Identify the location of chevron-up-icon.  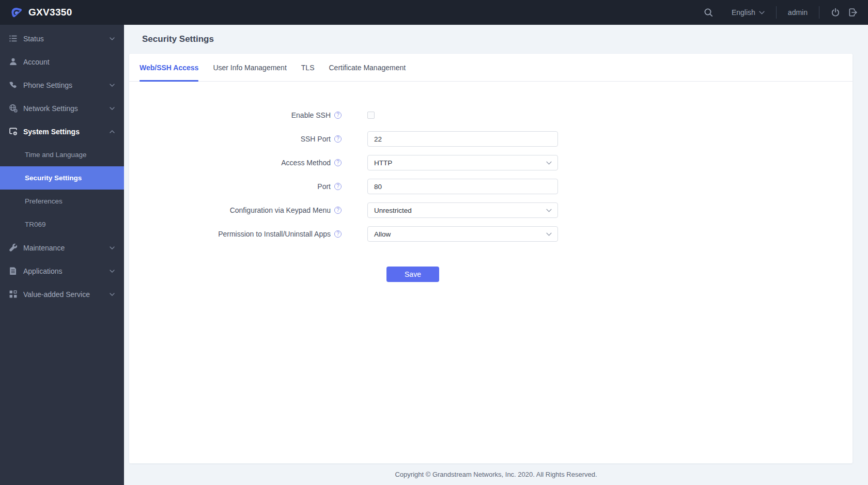
(112, 132).